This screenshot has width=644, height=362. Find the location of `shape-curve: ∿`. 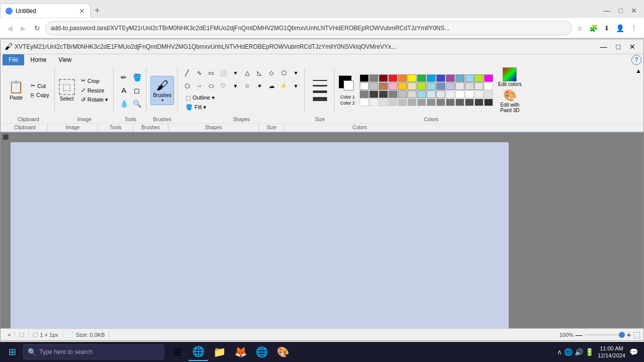

shape-curve: ∿ is located at coordinates (199, 73).